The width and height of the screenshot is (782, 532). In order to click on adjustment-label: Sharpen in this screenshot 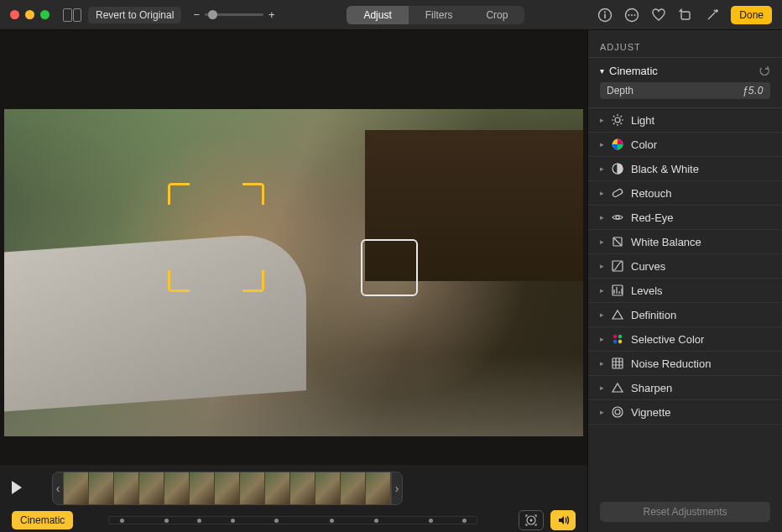, I will do `click(651, 388)`.